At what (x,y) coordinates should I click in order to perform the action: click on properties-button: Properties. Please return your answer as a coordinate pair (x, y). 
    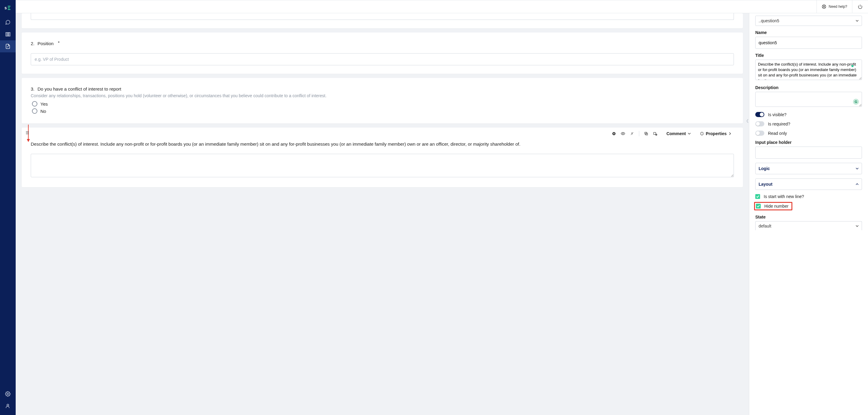
    Looking at the image, I should click on (716, 134).